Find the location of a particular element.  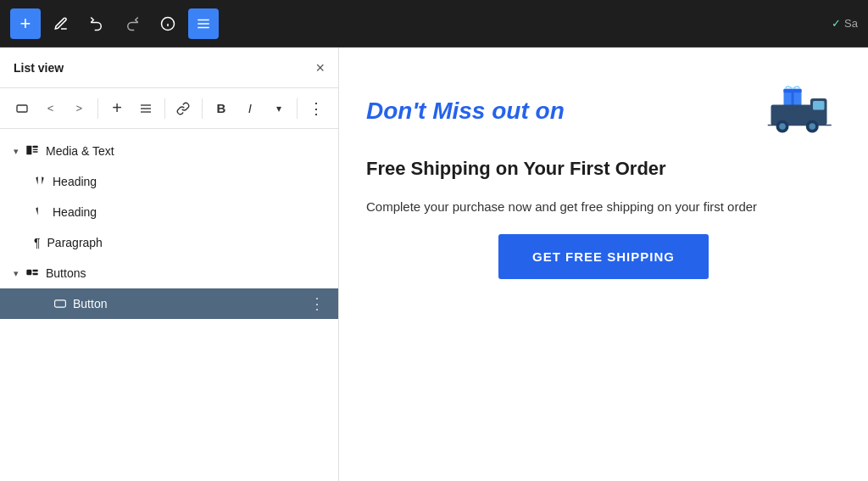

redo-button is located at coordinates (132, 24).